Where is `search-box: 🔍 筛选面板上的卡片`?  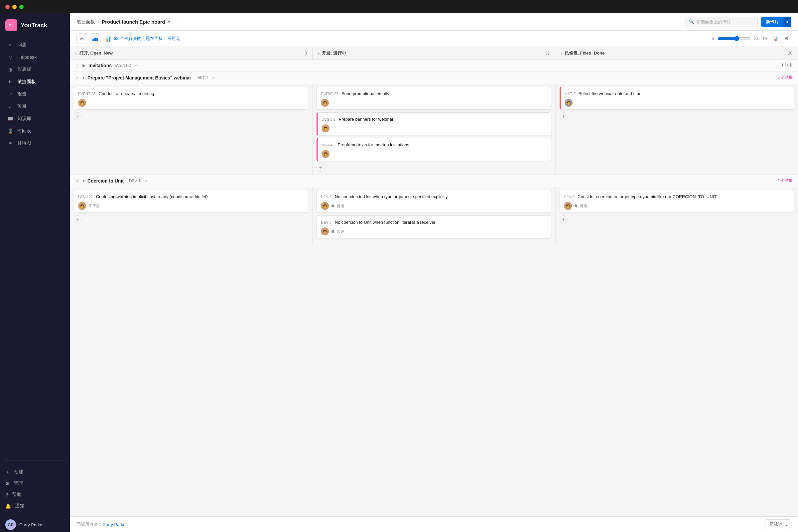
search-box: 🔍 筛选面板上的卡片 is located at coordinates (721, 22).